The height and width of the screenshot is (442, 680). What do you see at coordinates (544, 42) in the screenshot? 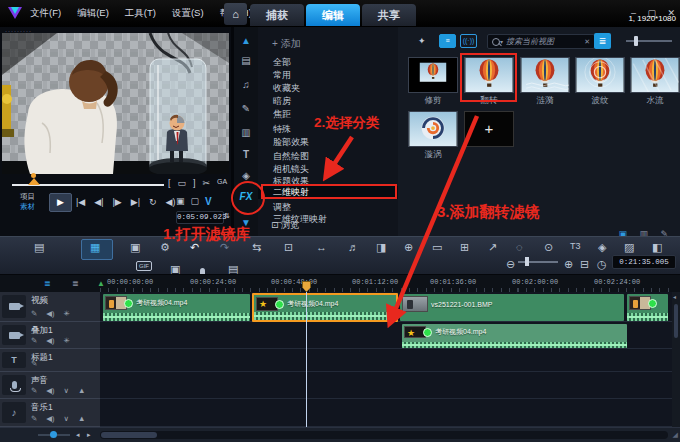
I see `search-input` at bounding box center [544, 42].